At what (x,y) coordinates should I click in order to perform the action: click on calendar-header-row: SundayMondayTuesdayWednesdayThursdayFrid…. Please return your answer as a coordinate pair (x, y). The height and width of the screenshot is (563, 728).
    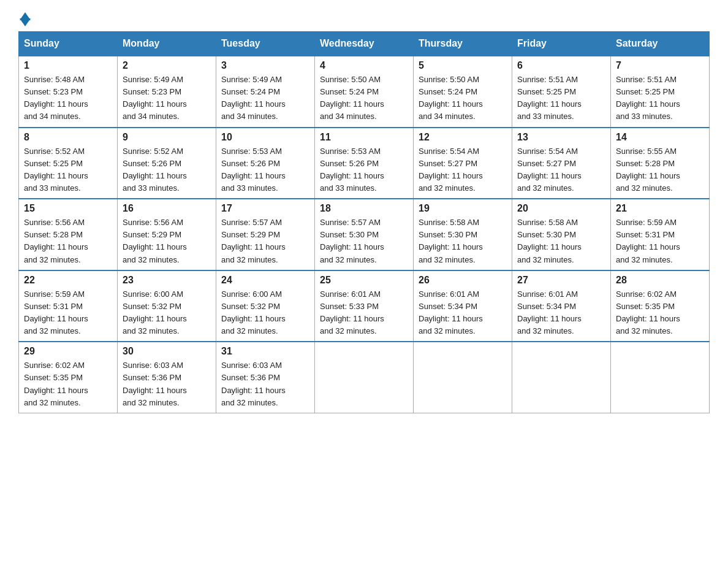
    Looking at the image, I should click on (364, 44).